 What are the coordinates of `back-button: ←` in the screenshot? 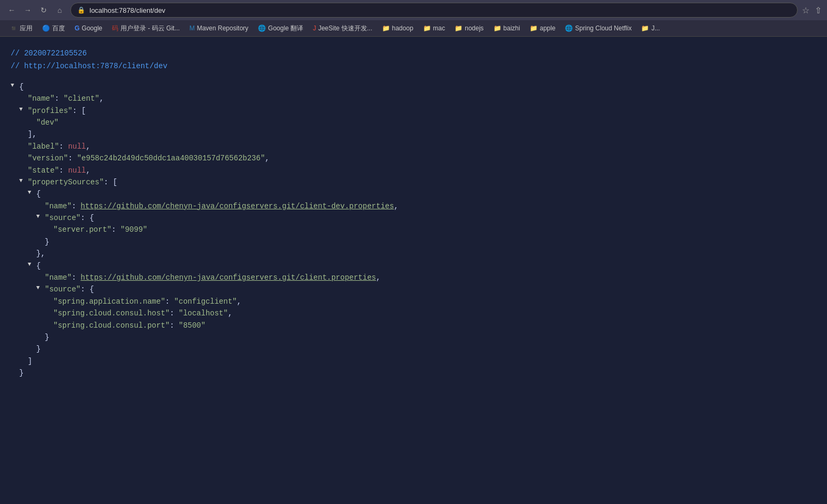 It's located at (12, 10).